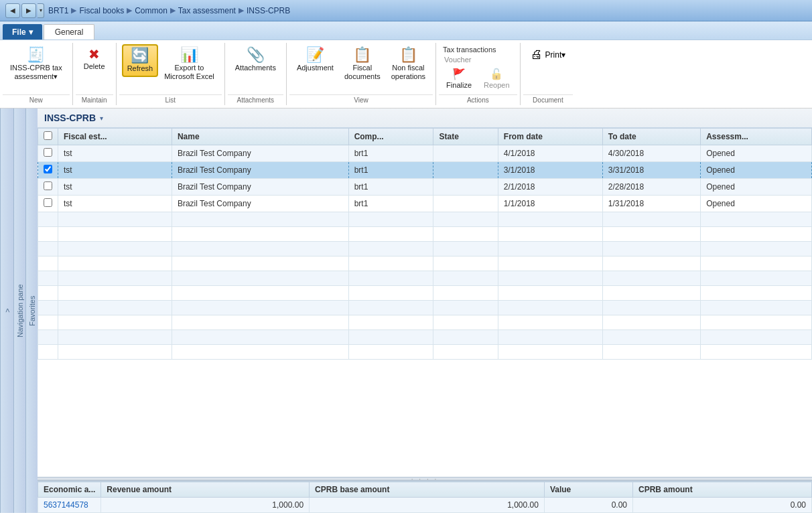  Describe the element at coordinates (48, 135) in the screenshot. I see `select-all-checkbox` at that location.